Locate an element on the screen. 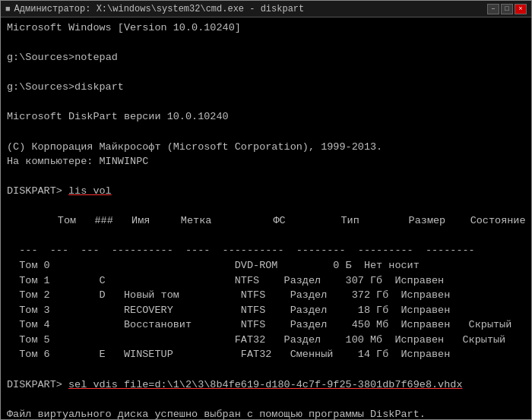 This screenshot has width=532, height=420. title-bar-left: ■ Администратор: X:\windows\system32\cmd… is located at coordinates (155, 9).